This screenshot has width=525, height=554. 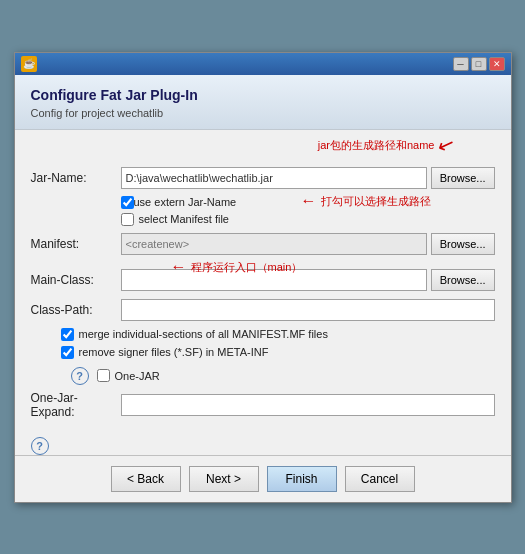 I want to click on remove-signer-row: remove signer files (*.SF) in META-INF, so click(x=278, y=352).